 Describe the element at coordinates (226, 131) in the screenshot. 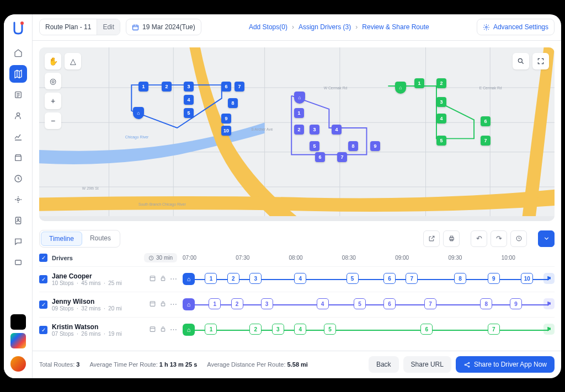

I see `route-stop-marker: 10` at that location.